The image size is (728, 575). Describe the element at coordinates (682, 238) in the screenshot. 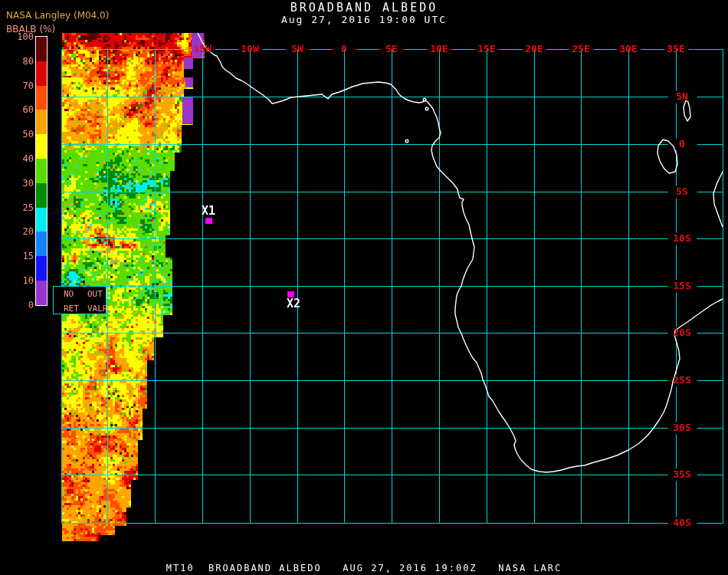

I see `latitude-label: 10S` at that location.